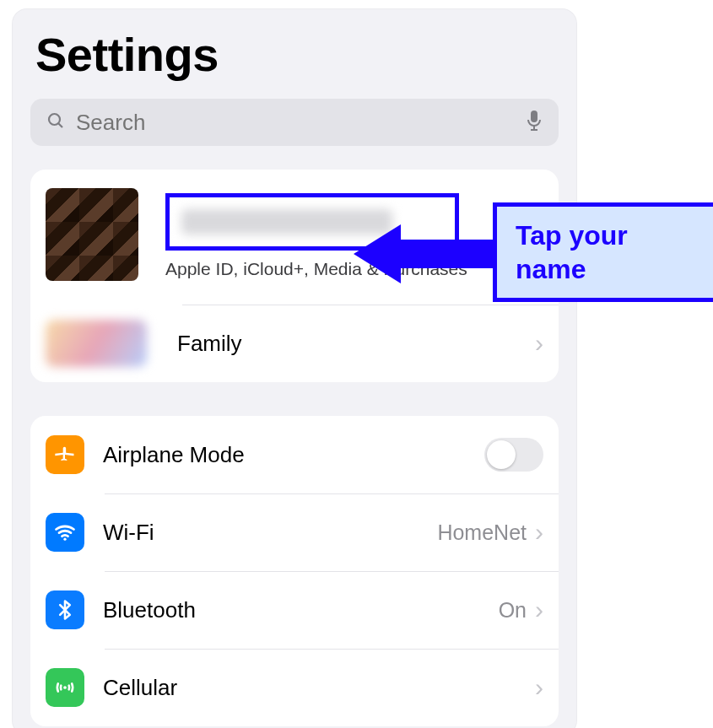 The height and width of the screenshot is (728, 713). I want to click on family-label: Family, so click(209, 344).